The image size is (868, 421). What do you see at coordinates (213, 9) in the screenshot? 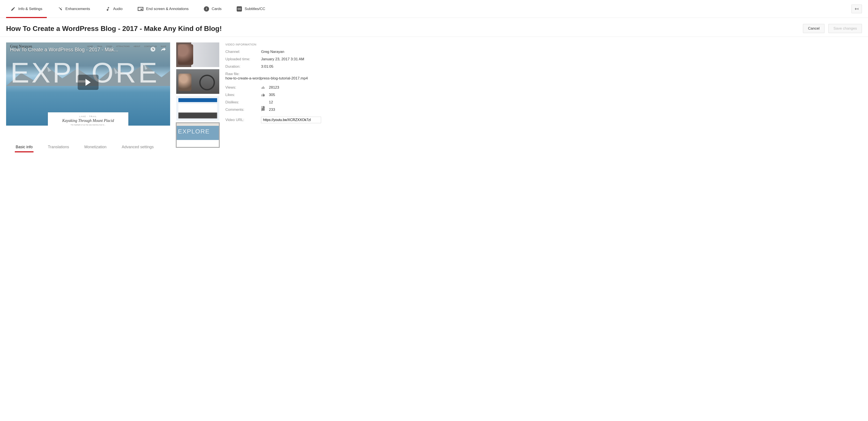
I see `tab-cards: i Cards` at bounding box center [213, 9].